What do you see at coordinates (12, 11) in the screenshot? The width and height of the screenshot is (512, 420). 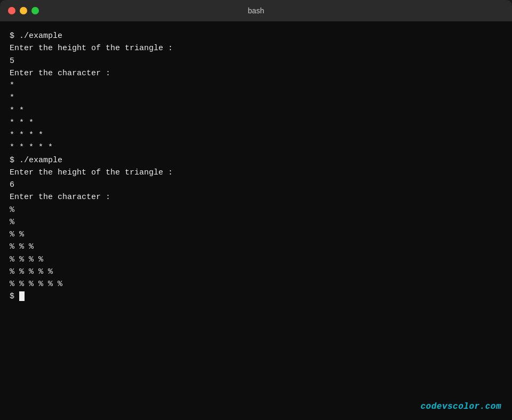 I see `close-button` at bounding box center [12, 11].